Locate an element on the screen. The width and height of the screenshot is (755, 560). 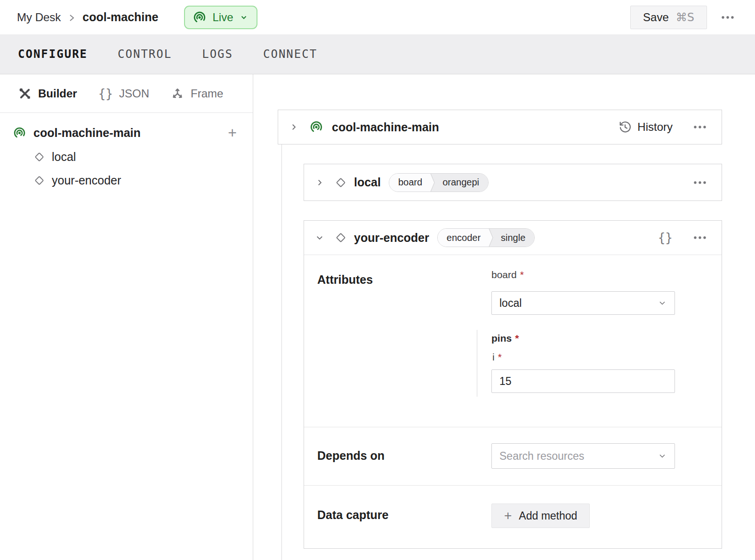
tools-icon is located at coordinates (25, 94).